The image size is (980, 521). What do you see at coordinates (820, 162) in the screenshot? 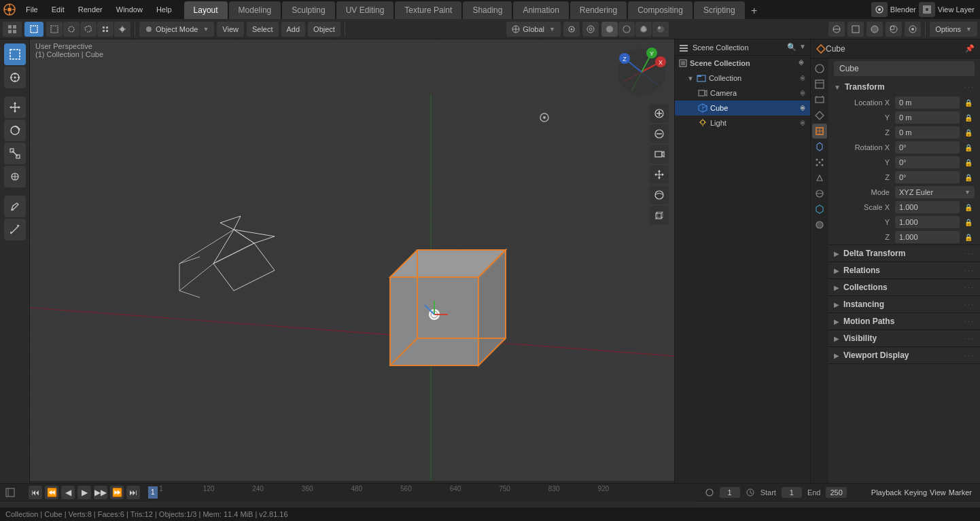
I see `prop-icon-particles` at bounding box center [820, 162].